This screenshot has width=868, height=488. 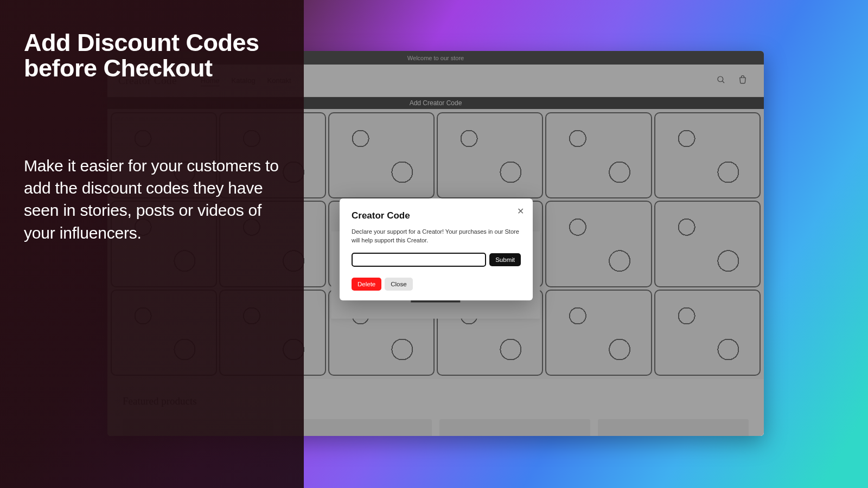 I want to click on close-icon: ✕, so click(x=520, y=211).